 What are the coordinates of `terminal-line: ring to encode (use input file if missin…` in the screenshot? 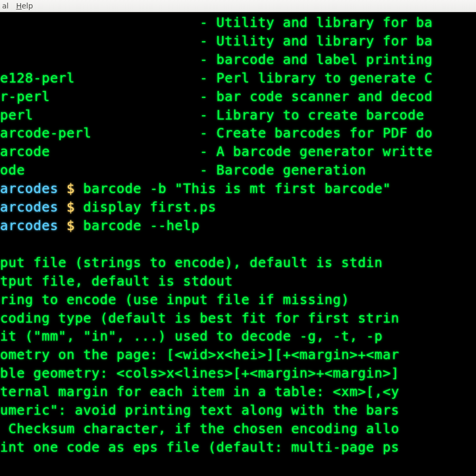 It's located at (238, 300).